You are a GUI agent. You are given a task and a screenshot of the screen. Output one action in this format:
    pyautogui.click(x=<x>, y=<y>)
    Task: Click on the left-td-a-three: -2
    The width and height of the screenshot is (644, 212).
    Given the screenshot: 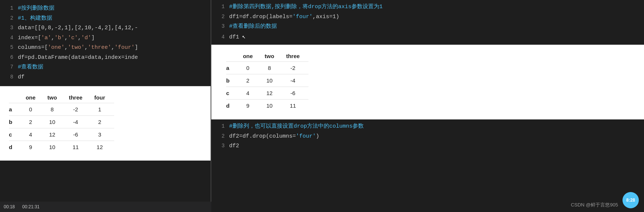 What is the action you would take?
    pyautogui.click(x=79, y=110)
    